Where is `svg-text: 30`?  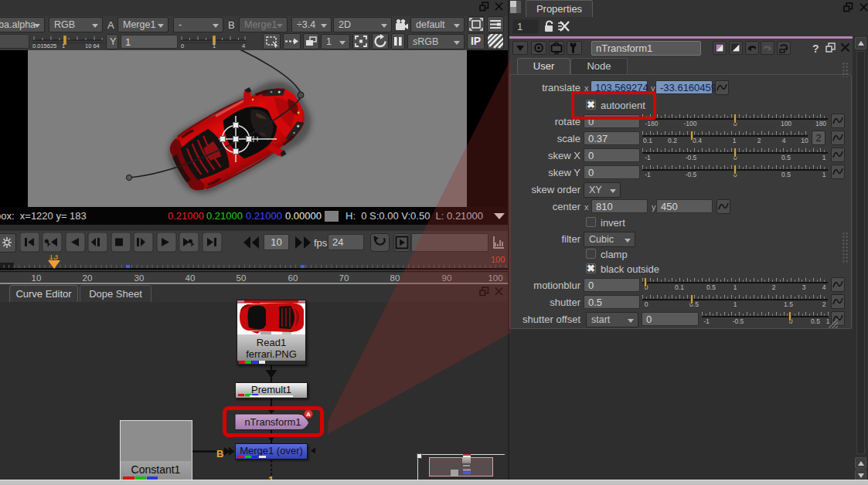
svg-text: 30 is located at coordinates (139, 278).